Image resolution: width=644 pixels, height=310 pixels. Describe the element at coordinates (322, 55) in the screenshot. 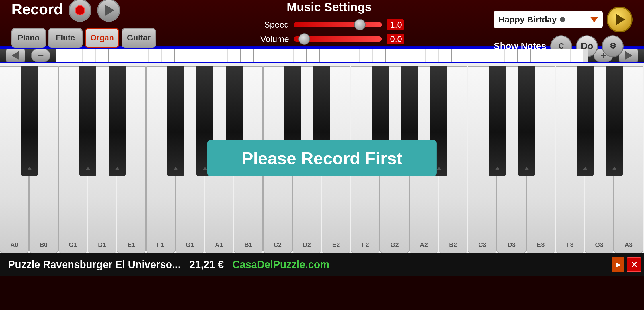

I see `mini-keyboard` at that location.